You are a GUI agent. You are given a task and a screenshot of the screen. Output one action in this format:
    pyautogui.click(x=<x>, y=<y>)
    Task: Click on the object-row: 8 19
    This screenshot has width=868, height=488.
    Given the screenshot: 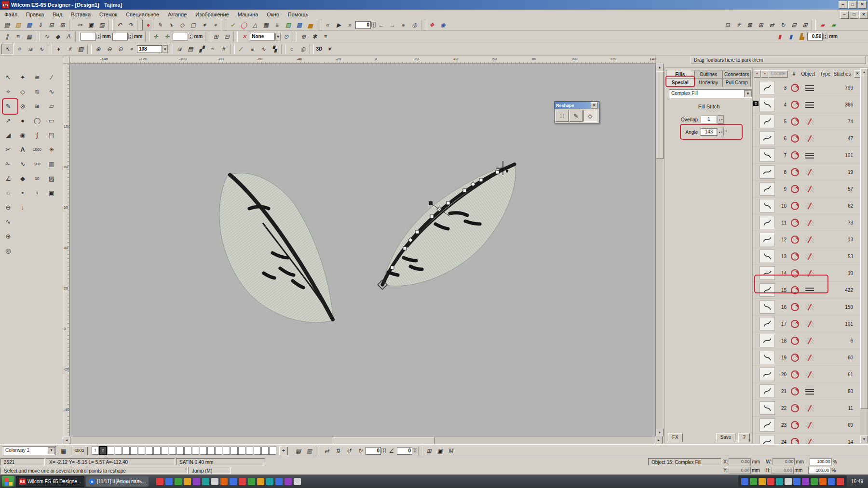 What is the action you would take?
    pyautogui.click(x=807, y=172)
    